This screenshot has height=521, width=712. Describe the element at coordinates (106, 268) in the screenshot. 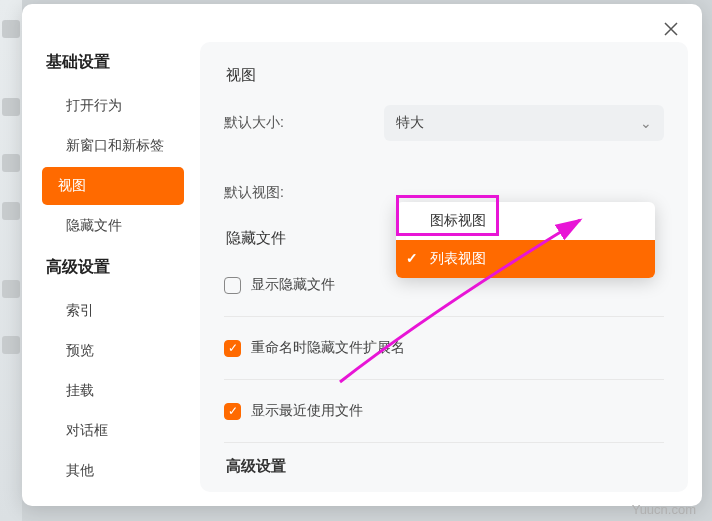

I see `sidebar-section-advanced: 高级设置` at that location.